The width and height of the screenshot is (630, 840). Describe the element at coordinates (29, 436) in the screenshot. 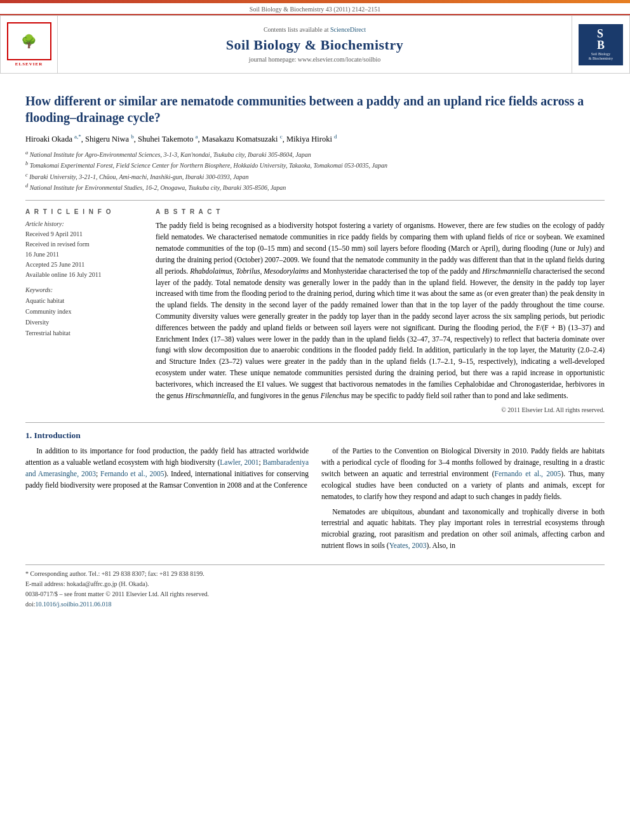

I see `intro-number: 1.` at that location.